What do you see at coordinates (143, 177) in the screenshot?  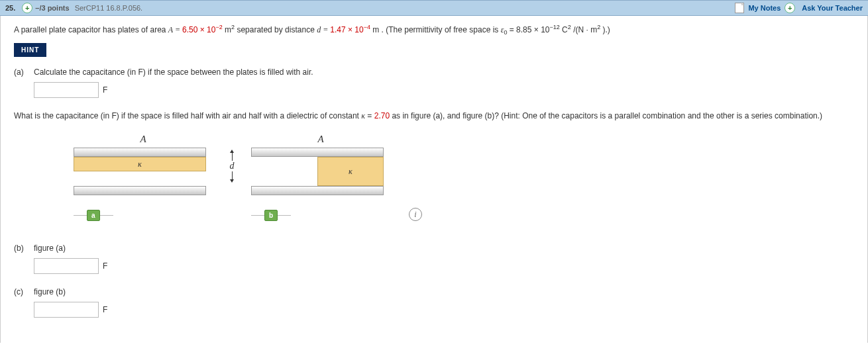 I see `figure-a: A κ a` at bounding box center [143, 177].